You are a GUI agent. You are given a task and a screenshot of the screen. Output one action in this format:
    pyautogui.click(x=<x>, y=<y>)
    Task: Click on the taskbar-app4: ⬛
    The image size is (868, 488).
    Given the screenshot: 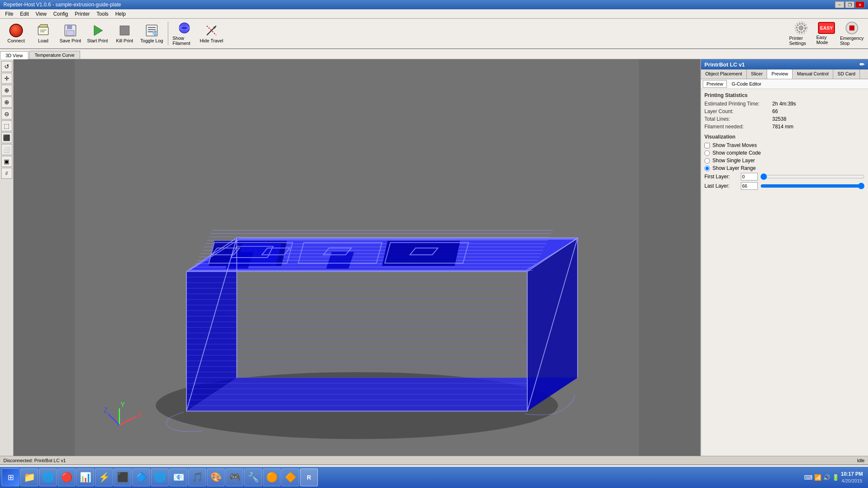 What is the action you would take?
    pyautogui.click(x=122, y=477)
    